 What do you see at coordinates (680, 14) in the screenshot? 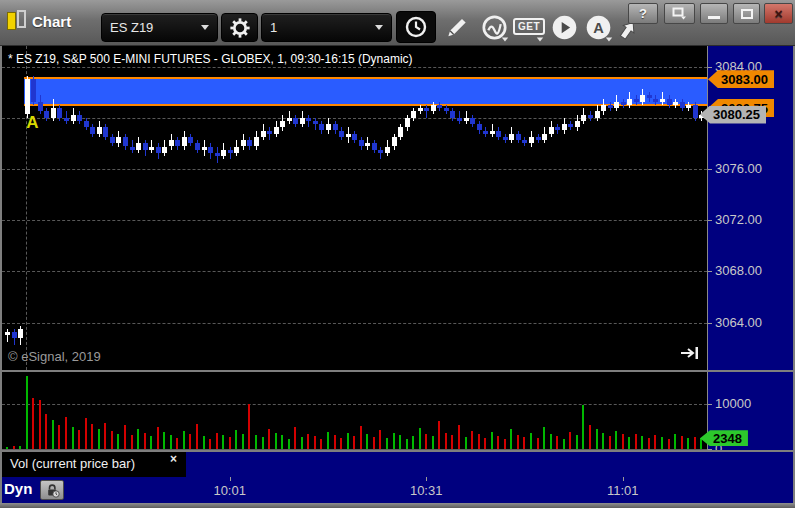
I see `popout-button` at bounding box center [680, 14].